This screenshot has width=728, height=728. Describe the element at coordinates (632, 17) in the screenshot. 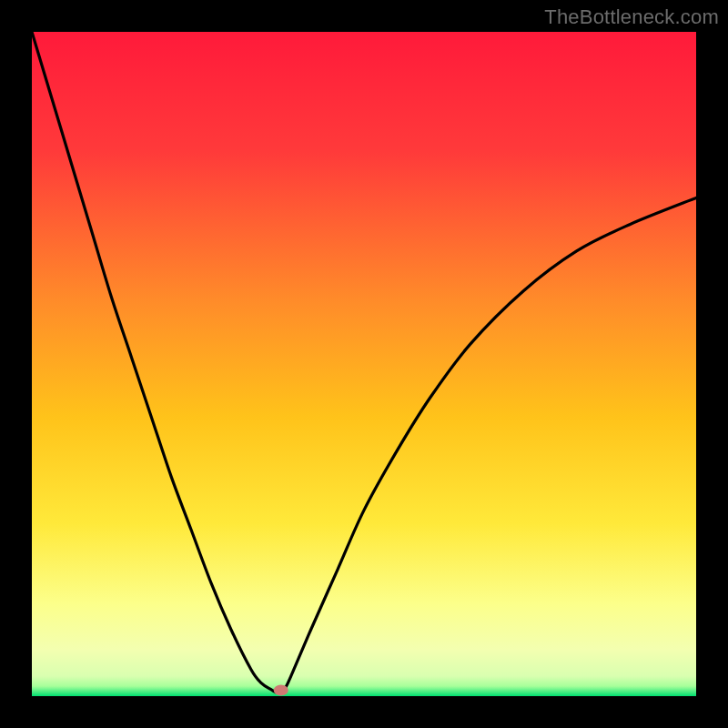

I see `watermark-text: TheBottleneck.com` at that location.